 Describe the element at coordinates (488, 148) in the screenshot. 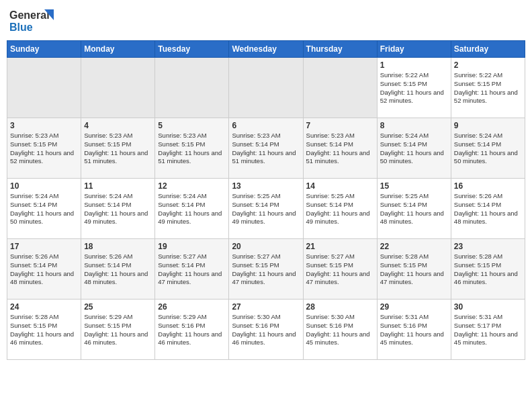

I see `calendar-cell: 9Sunrise: 5:24 AMSunset: 5:14 PMDaylight…` at that location.